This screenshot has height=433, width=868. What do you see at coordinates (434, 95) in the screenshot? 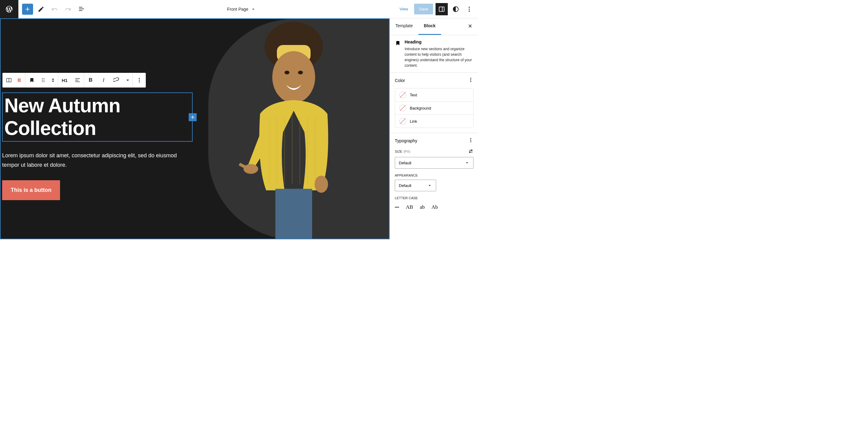
I see `color-text-button: Text` at bounding box center [434, 95].